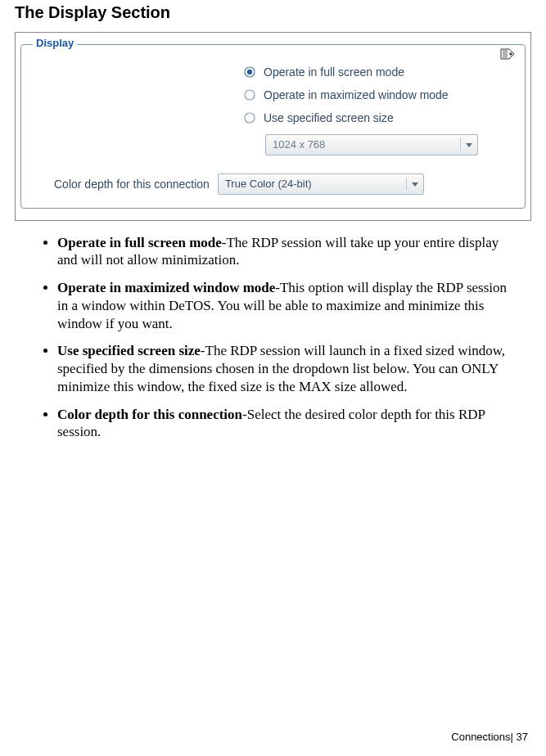  I want to click on radio-selected-icon, so click(250, 72).